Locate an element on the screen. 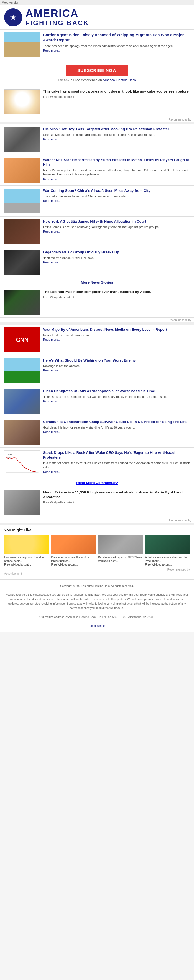  wiki-widget-2-content: Mount Takahe is a 11,350 ft high snow-co… is located at coordinates (116, 503).